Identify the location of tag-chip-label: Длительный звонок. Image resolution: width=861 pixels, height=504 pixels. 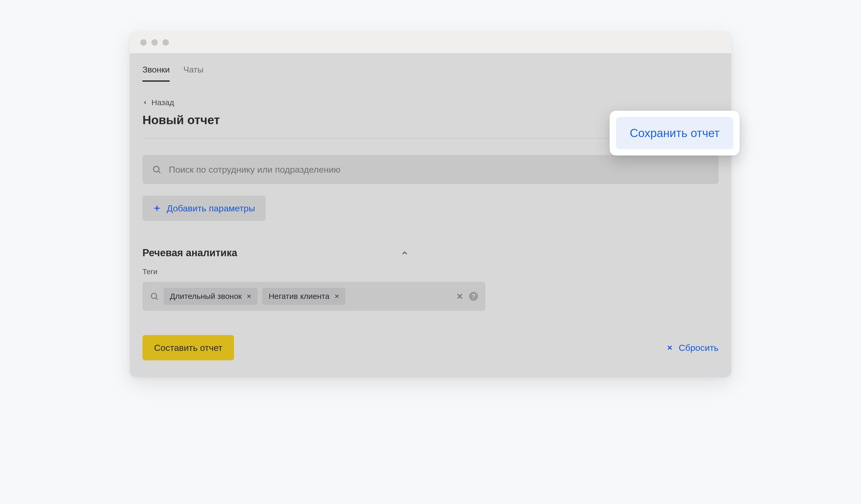
(206, 296).